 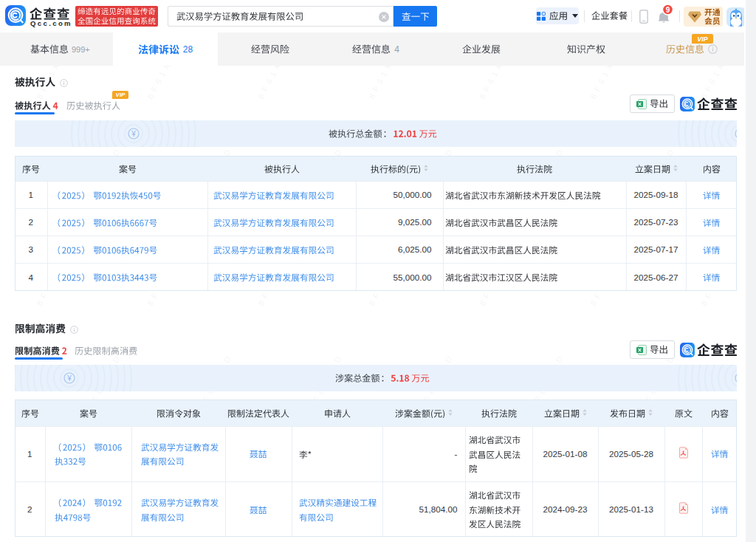 What do you see at coordinates (668, 10) in the screenshot?
I see `svg-text: 9` at bounding box center [668, 10].